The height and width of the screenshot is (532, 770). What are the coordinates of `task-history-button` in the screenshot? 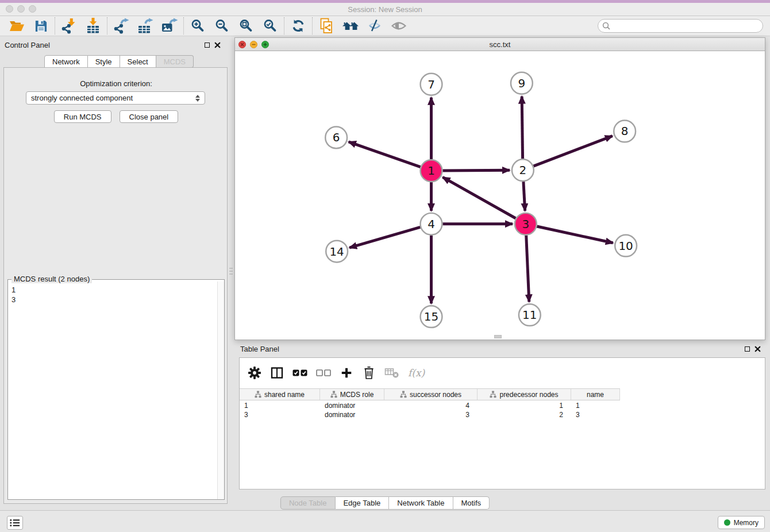 It's located at (15, 523).